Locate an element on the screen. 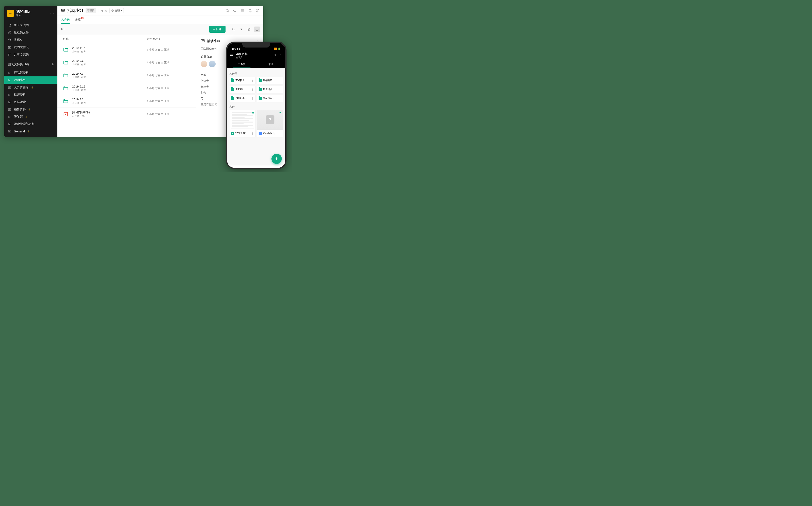  tab-unread: 未读2 is located at coordinates (78, 19).